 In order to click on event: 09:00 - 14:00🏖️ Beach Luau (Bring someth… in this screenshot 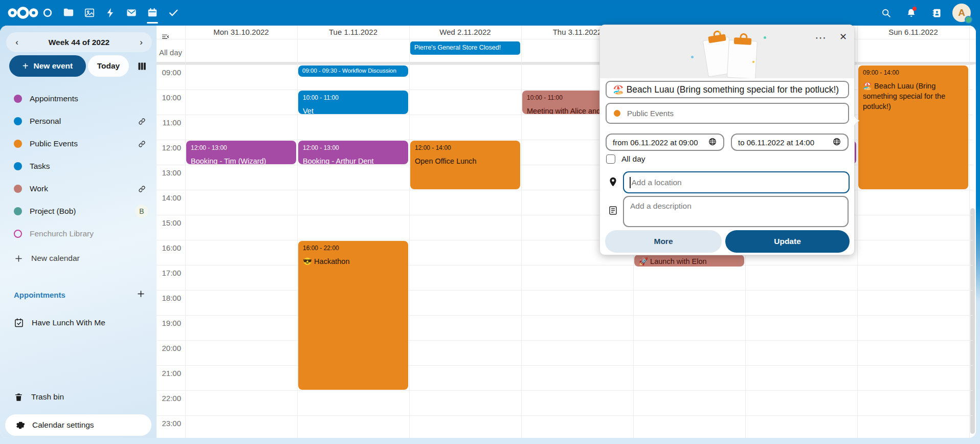, I will do `click(914, 127)`.